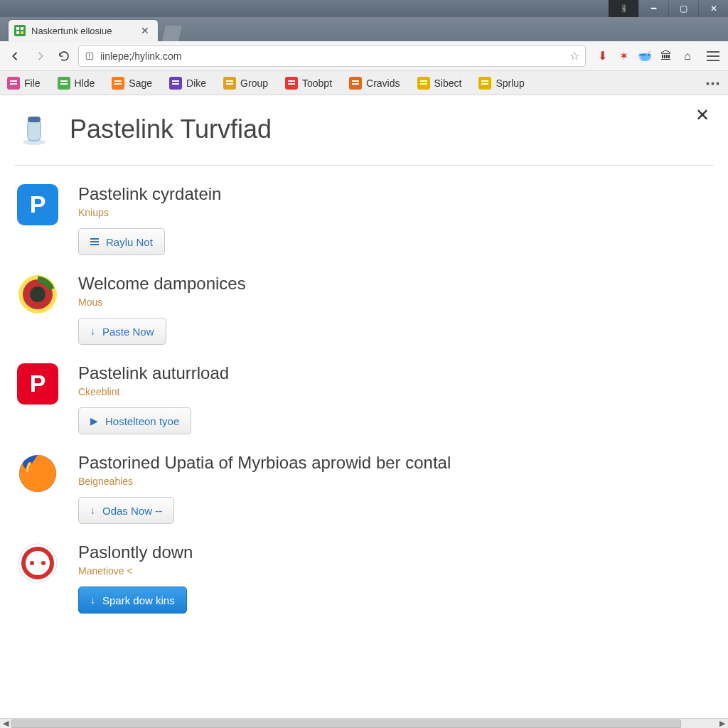 Image resolution: width=728 pixels, height=728 pixels. Describe the element at coordinates (395, 481) in the screenshot. I see `item-subtitle: Beigneahies` at that location.